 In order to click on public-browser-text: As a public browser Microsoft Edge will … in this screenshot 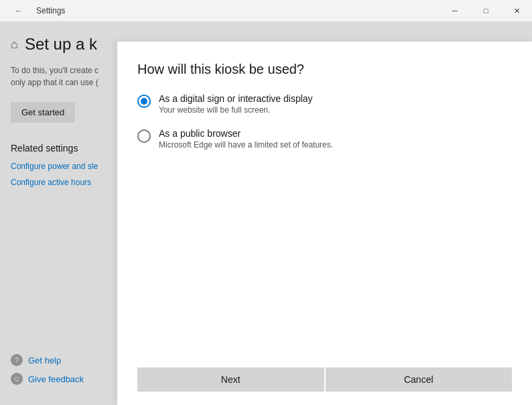, I will do `click(246, 139)`.